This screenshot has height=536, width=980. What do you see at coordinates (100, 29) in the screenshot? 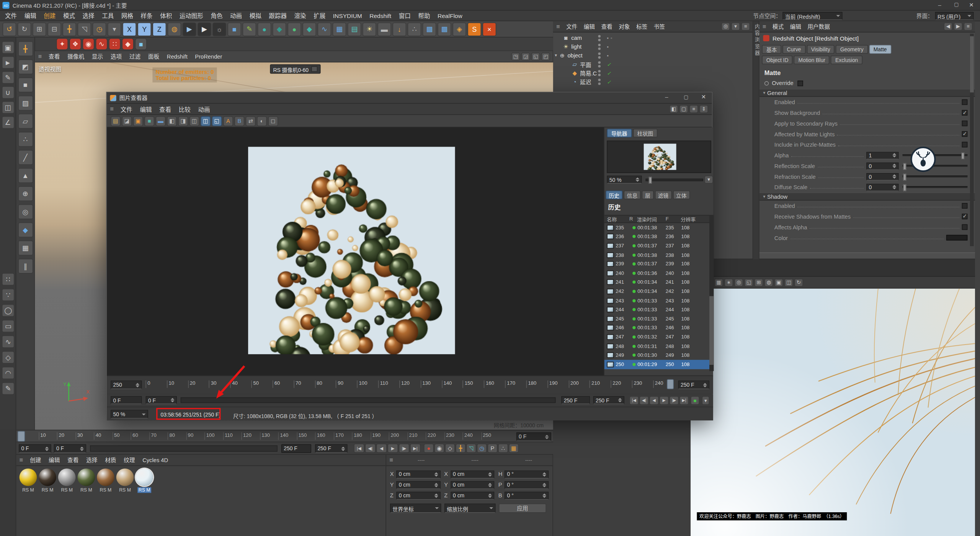
I see `rotate-tool-icon: ◷` at bounding box center [100, 29].